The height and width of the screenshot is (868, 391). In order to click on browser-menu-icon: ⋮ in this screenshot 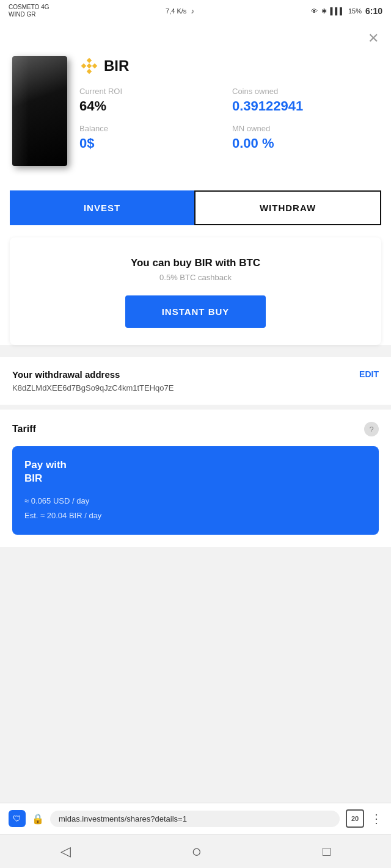, I will do `click(376, 819)`.